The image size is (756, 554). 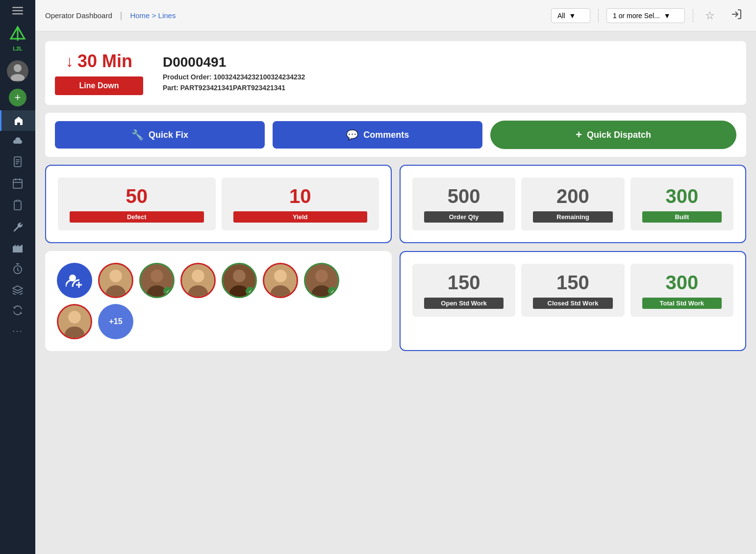 I want to click on product-order-detail: Product Order: 100324234232100324234232, so click(x=234, y=77).